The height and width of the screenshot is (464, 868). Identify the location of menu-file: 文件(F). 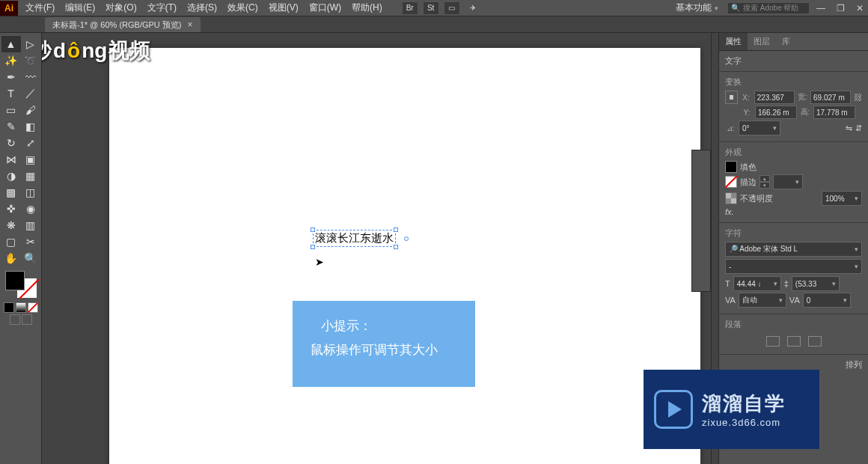
(40, 8).